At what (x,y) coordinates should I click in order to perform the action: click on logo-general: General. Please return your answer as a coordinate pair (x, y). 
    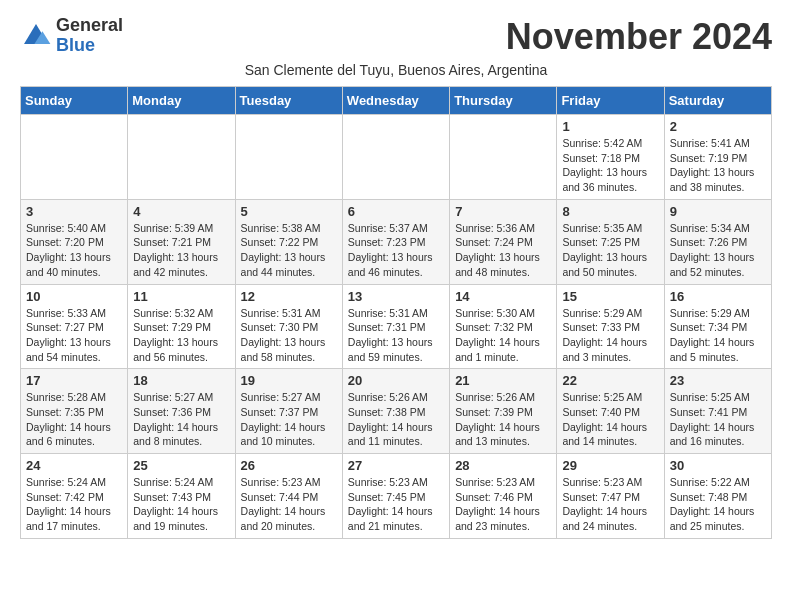
    Looking at the image, I should click on (90, 26).